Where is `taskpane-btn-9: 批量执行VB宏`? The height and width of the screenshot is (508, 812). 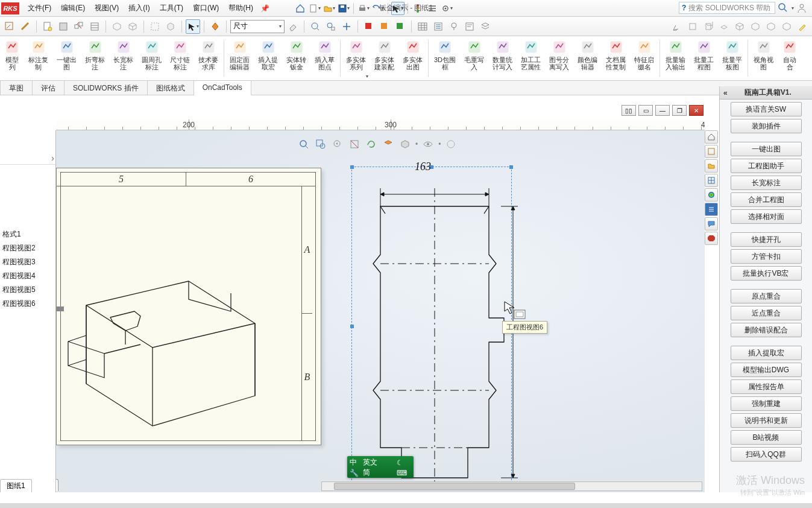
taskpane-btn-9: 批量执行VB宏 is located at coordinates (766, 273).